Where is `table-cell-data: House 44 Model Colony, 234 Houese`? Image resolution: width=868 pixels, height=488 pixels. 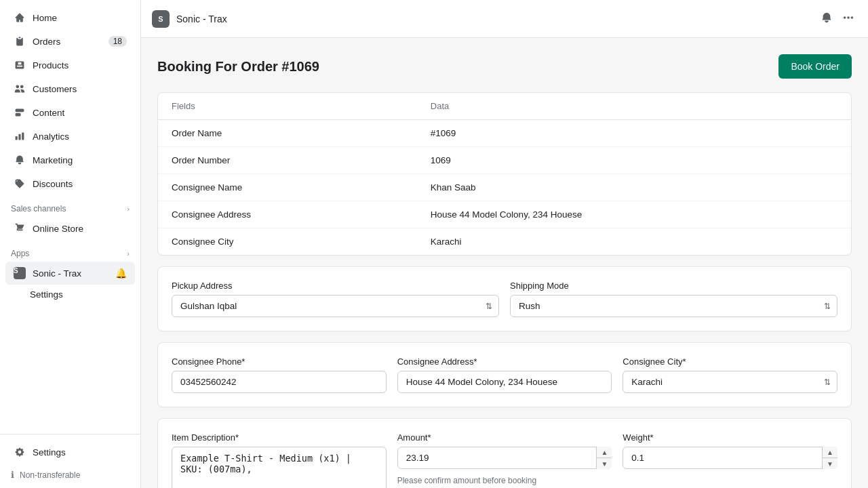 table-cell-data: House 44 Model Colony, 234 Houese is located at coordinates (634, 215).